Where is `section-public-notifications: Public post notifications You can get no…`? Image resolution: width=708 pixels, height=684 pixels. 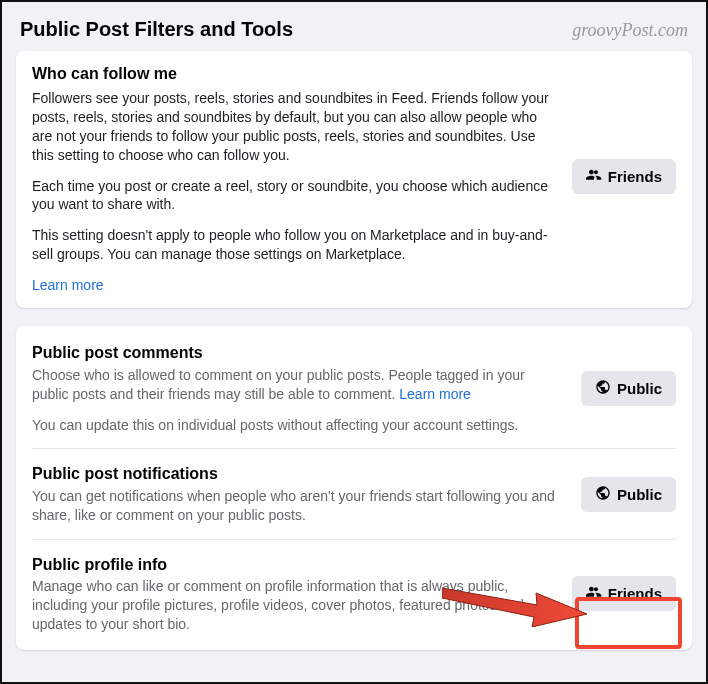
section-public-notifications: Public post notifications You can get no… is located at coordinates (354, 493).